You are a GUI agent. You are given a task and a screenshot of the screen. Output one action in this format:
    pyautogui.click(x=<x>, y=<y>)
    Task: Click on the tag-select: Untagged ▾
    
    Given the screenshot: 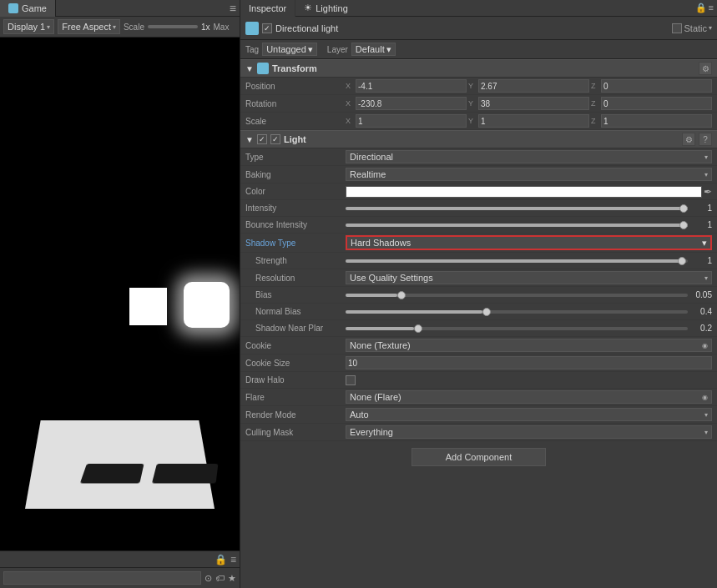 What is the action you would take?
    pyautogui.click(x=290, y=49)
    